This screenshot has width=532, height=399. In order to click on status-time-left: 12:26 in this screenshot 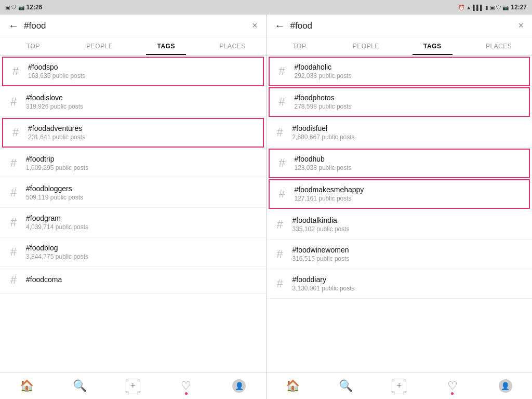, I will do `click(34, 7)`.